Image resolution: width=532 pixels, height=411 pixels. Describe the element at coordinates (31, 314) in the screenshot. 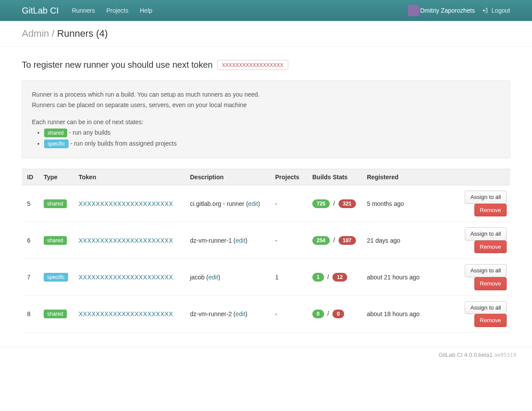

I see `cell-id: 8` at that location.